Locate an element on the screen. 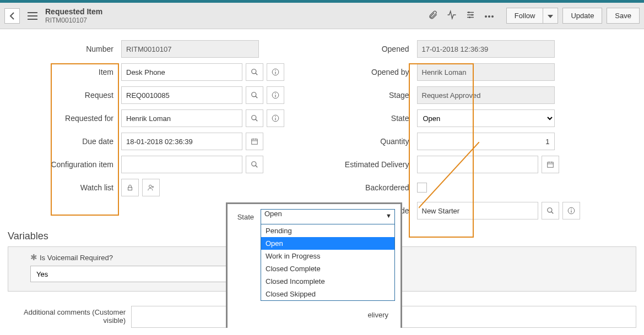  follow-group: Follow is located at coordinates (532, 15).